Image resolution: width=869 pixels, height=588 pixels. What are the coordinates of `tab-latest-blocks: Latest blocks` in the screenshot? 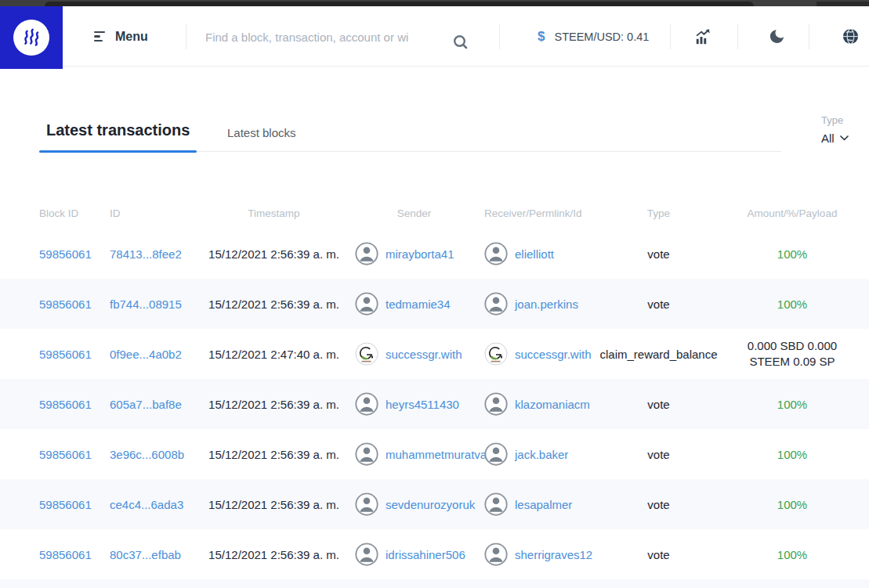 It's located at (262, 133).